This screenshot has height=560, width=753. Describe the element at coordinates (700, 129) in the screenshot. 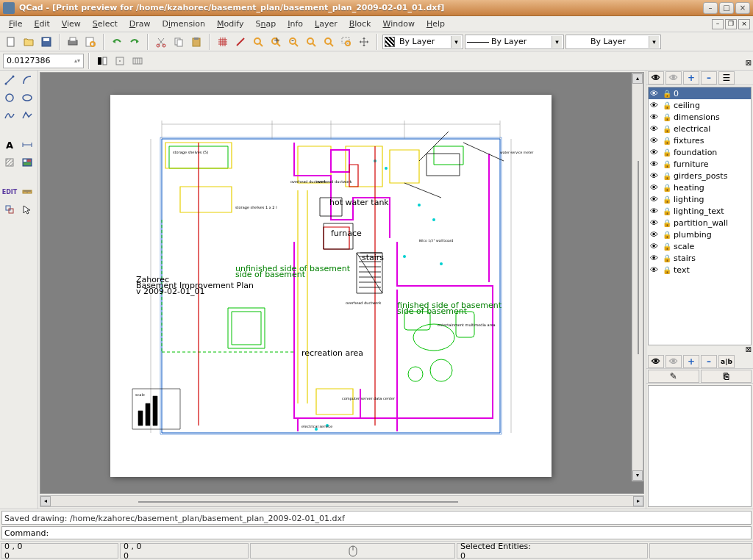

I see `layer-item-electrical: 👁🔒electrical` at that location.